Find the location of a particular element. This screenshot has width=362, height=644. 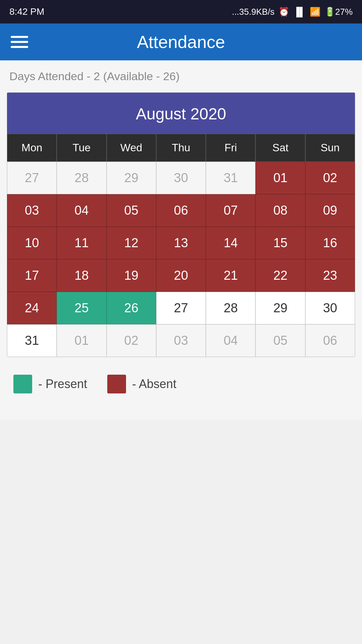

day-cell: 08 is located at coordinates (280, 211).